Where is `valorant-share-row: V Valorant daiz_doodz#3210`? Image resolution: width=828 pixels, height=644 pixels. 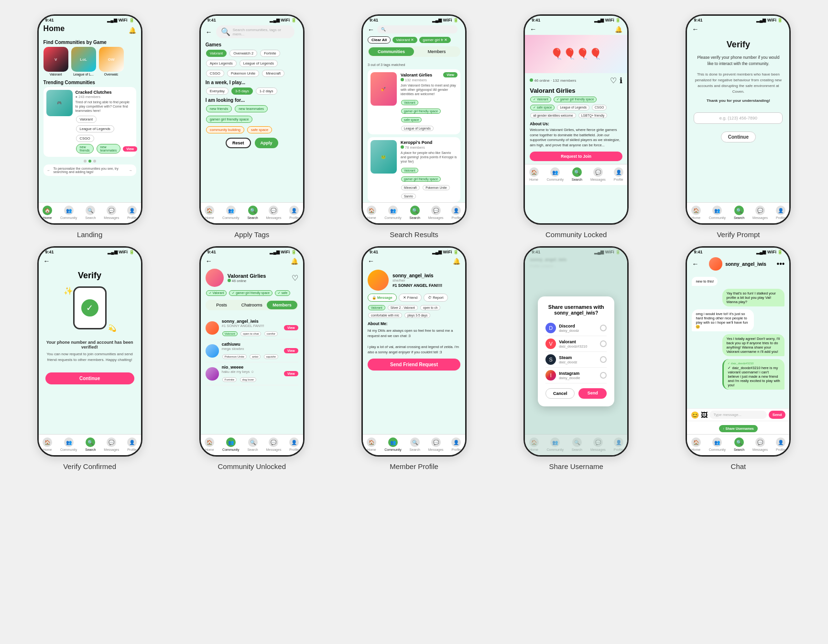
valorant-share-row: V Valorant daiz_doodz#3210 is located at coordinates (576, 344).